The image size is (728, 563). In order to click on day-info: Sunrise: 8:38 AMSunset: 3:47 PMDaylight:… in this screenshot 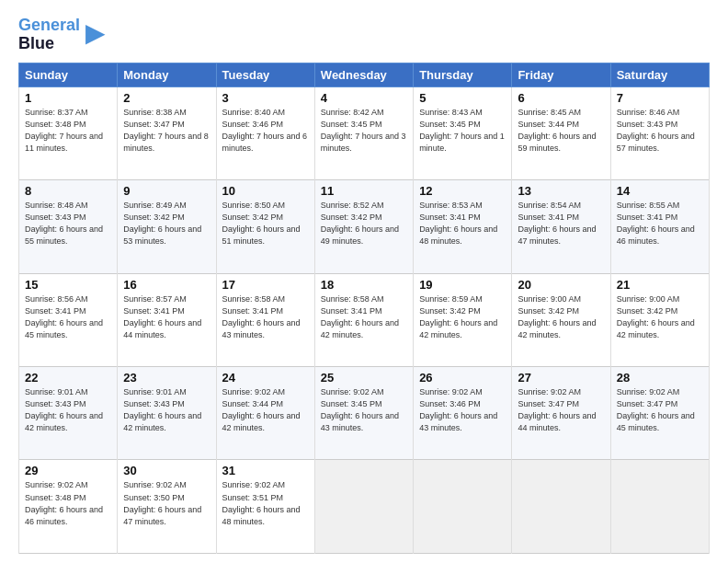, I will do `click(166, 131)`.